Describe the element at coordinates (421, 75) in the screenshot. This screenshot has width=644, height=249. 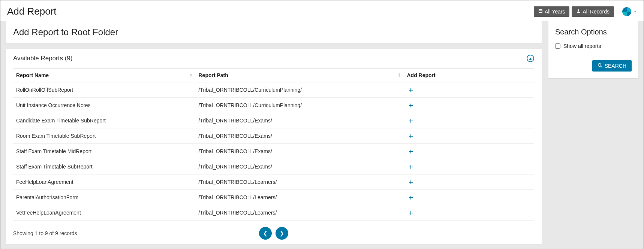
I see `column-add-label: Add Report` at that location.